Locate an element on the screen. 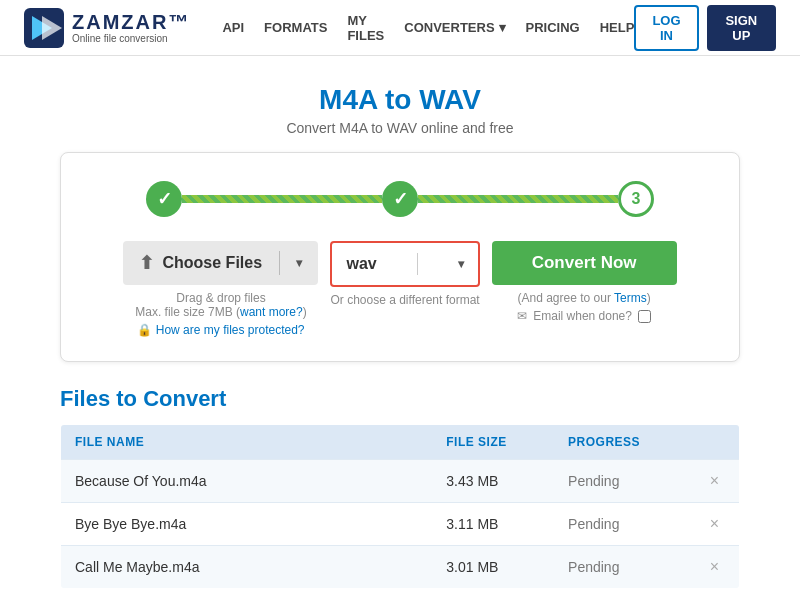 Image resolution: width=800 pixels, height=609 pixels. nav-myfiles: MY FILES is located at coordinates (366, 28).